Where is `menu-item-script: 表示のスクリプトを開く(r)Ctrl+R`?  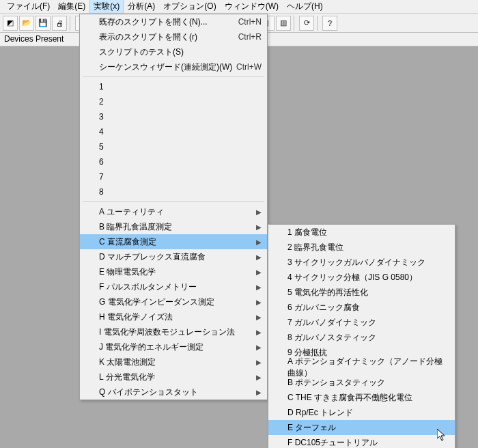 menu-item-script: 表示のスクリプトを開く(r)Ctrl+R is located at coordinates (173, 37).